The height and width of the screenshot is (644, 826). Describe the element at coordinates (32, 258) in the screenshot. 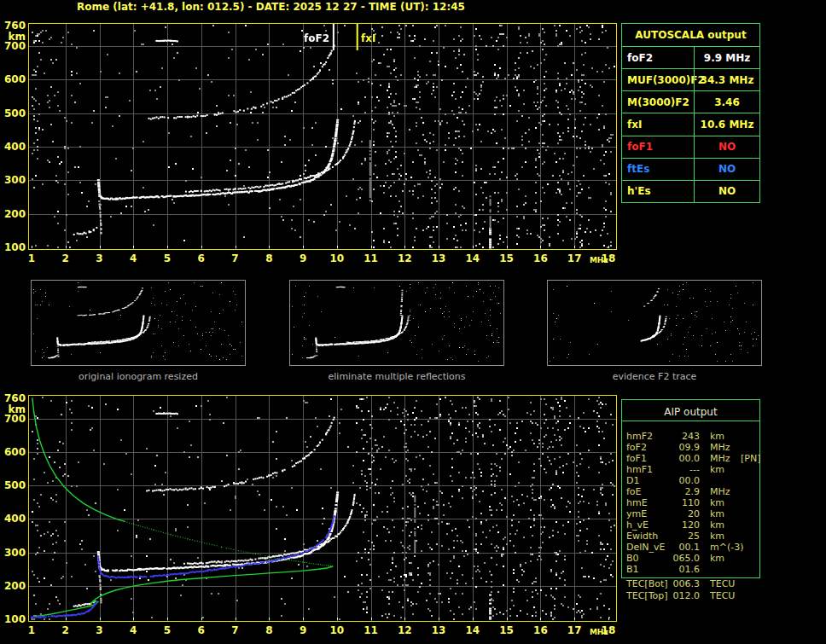

I see `x-tick-label: 1` at that location.